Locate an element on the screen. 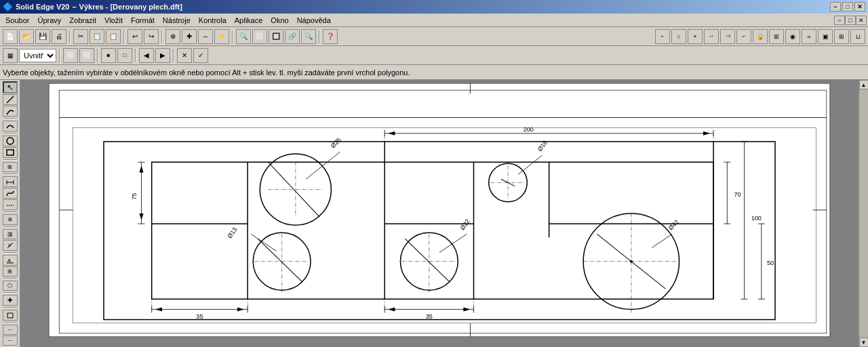 This screenshot has height=347, width=868. open-button: 📂 is located at coordinates (26, 37).